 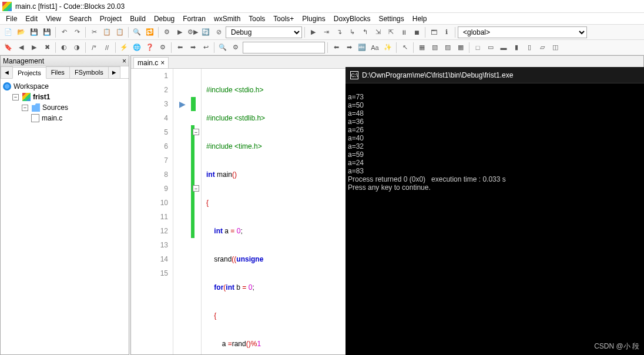 What do you see at coordinates (447, 32) in the screenshot?
I see `info-icon: ℹ` at bounding box center [447, 32].